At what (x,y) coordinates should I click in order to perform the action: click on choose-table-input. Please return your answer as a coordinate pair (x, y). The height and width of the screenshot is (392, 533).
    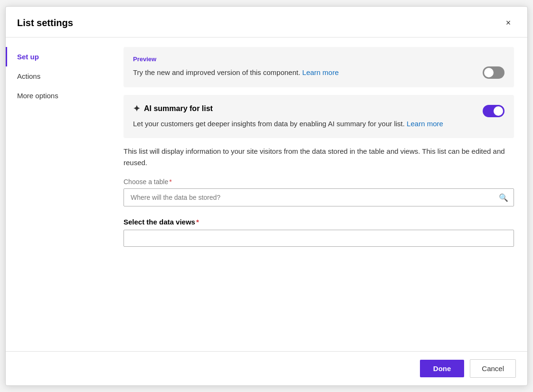
    Looking at the image, I should click on (319, 197).